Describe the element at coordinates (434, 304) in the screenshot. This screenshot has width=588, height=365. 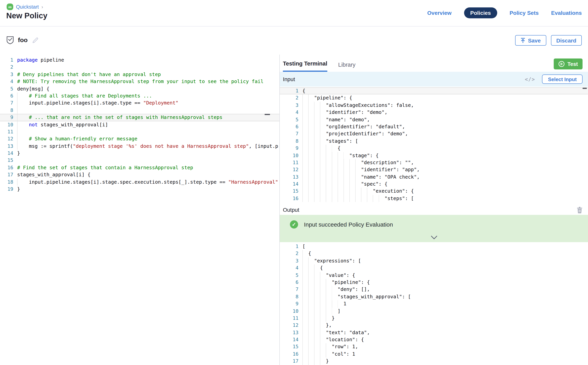
I see `code-line: 9 1` at that location.